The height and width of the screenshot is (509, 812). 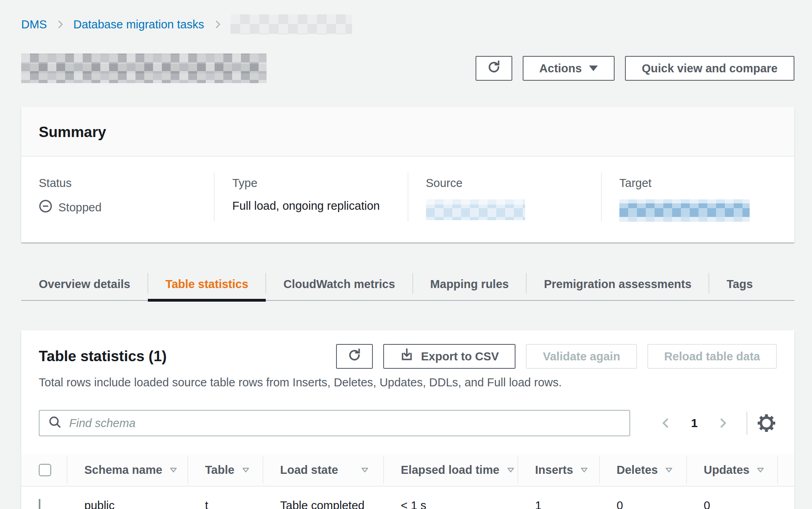 I want to click on search-icon, so click(x=55, y=423).